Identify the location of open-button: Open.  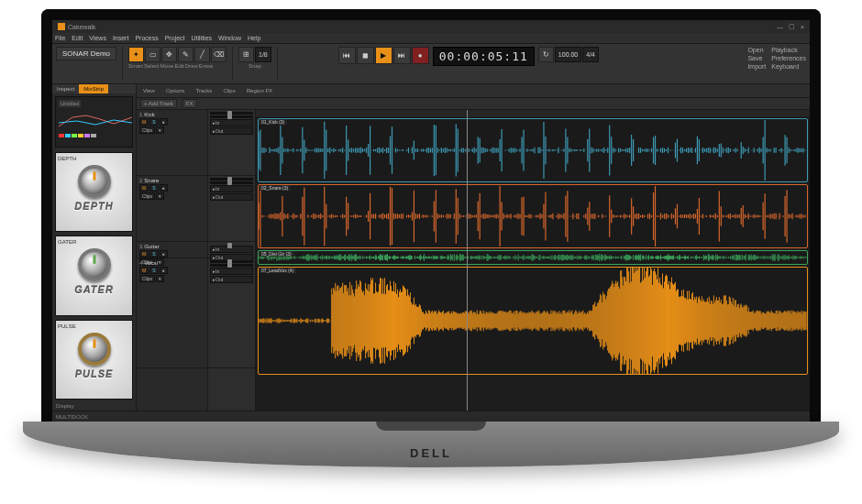
(757, 49).